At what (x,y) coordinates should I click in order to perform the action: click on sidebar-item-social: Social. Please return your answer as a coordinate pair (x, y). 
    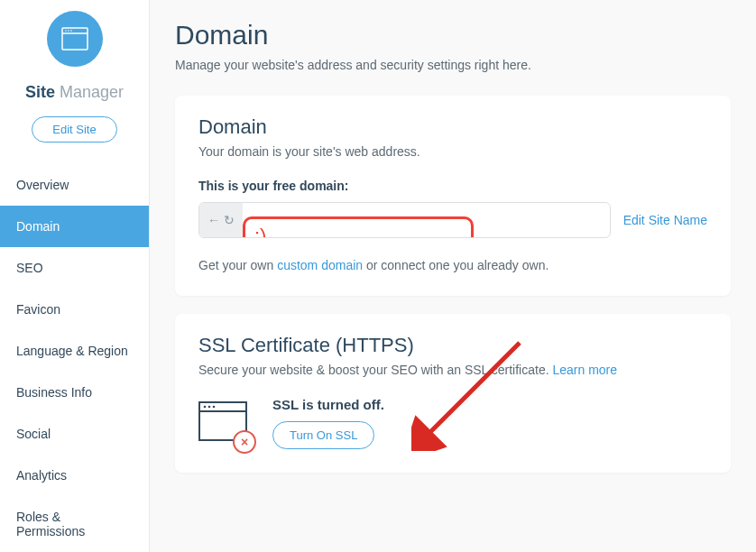
    Looking at the image, I should click on (74, 434).